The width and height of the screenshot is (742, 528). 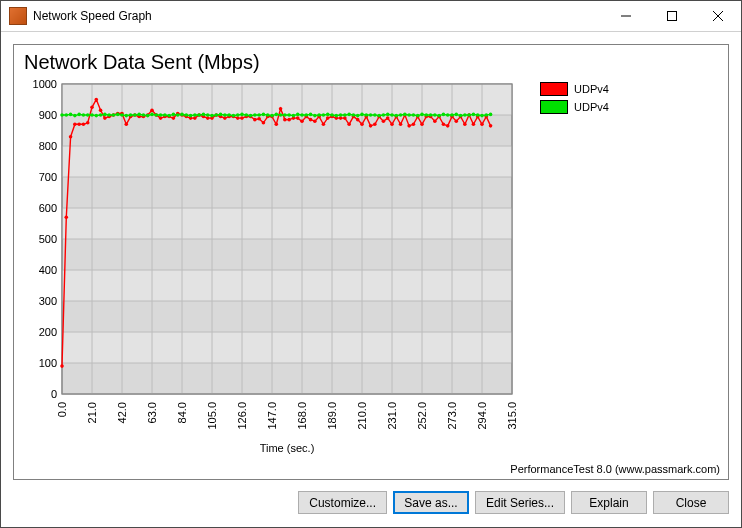 I want to click on customize-button: Customize..., so click(x=342, y=502).